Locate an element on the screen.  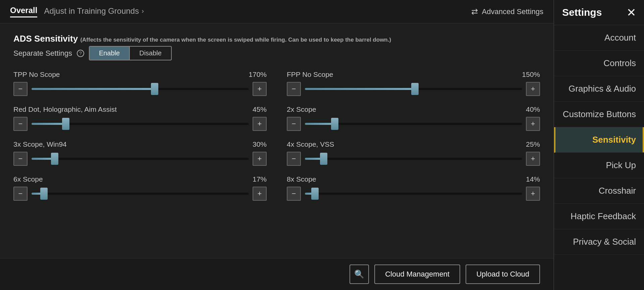
slider-track-2x-scope is located at coordinates (413, 124).